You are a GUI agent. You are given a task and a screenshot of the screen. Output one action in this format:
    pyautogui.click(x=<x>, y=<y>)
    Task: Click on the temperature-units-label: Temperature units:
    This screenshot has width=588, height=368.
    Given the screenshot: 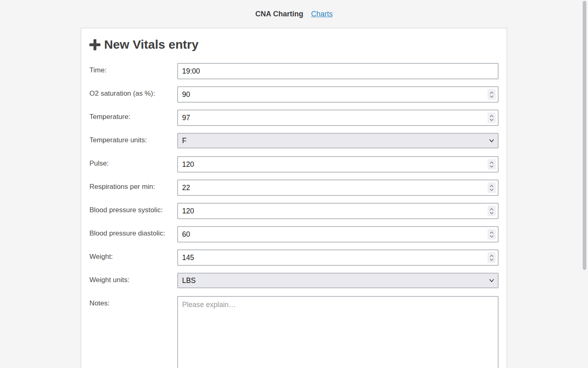 What is the action you would take?
    pyautogui.click(x=133, y=139)
    